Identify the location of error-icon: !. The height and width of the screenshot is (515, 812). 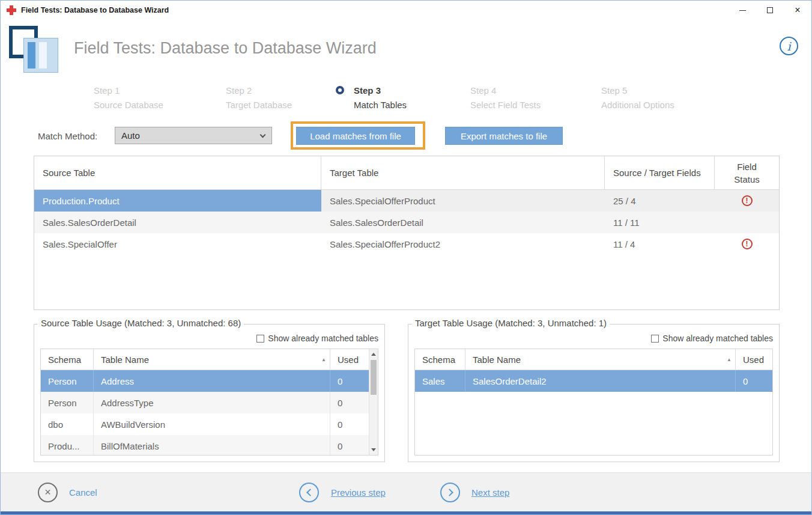
(747, 244).